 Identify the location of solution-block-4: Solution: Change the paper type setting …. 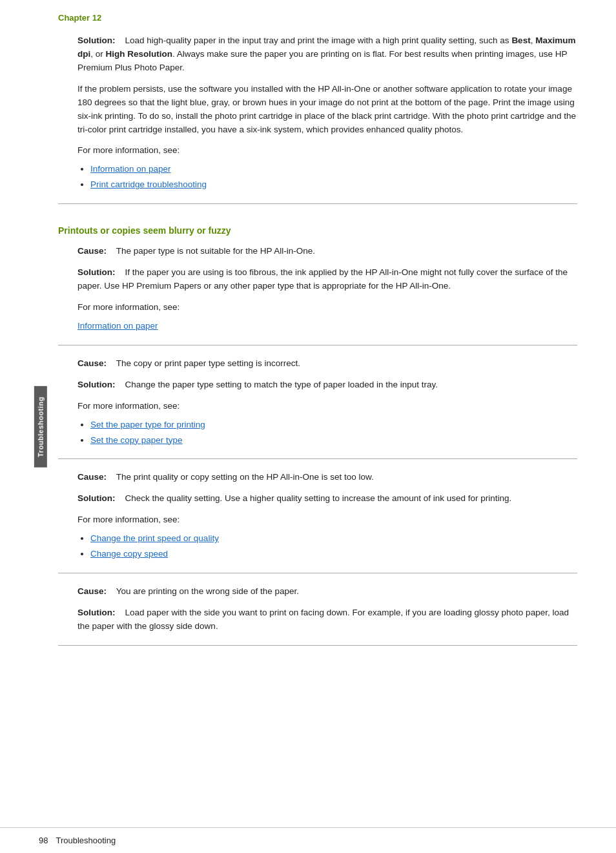
(327, 385).